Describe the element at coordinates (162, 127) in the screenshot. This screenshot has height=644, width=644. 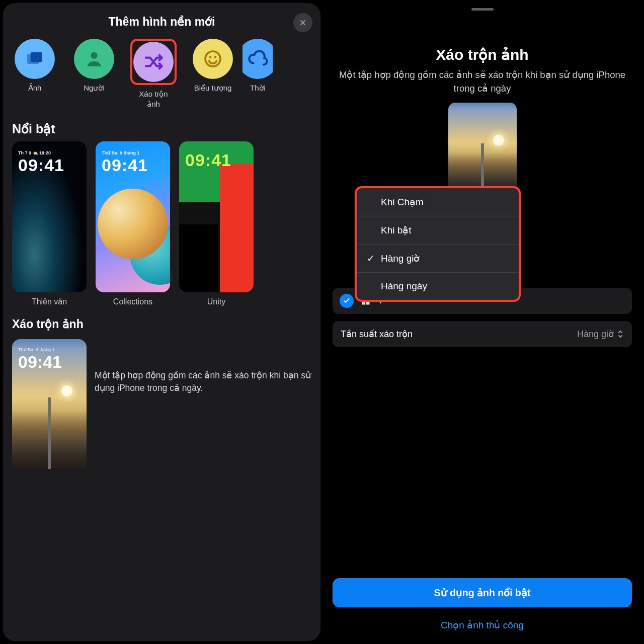
I see `featured-heading: Nổi bật` at that location.